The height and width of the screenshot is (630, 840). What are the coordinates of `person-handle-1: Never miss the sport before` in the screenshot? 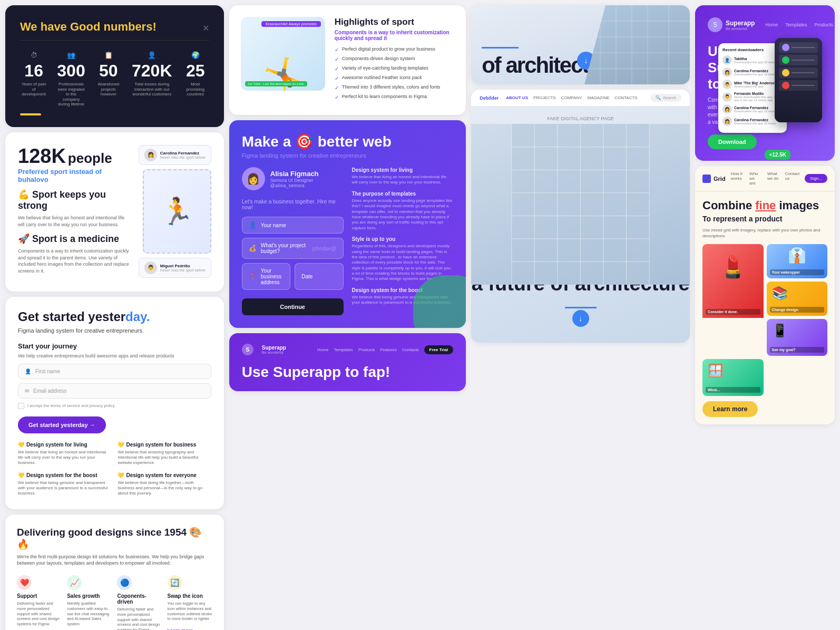 It's located at (183, 157).